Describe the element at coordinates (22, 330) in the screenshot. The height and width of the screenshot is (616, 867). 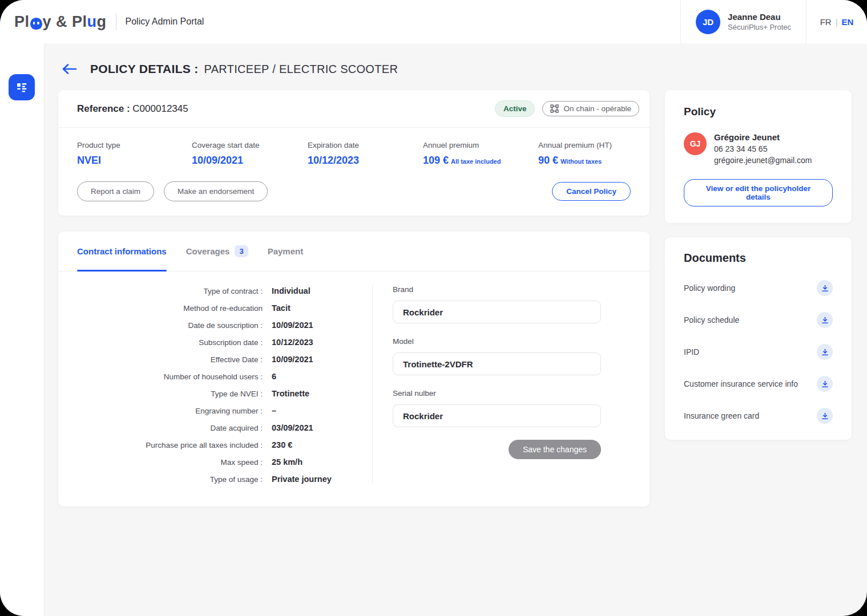
I see `sidebar` at that location.